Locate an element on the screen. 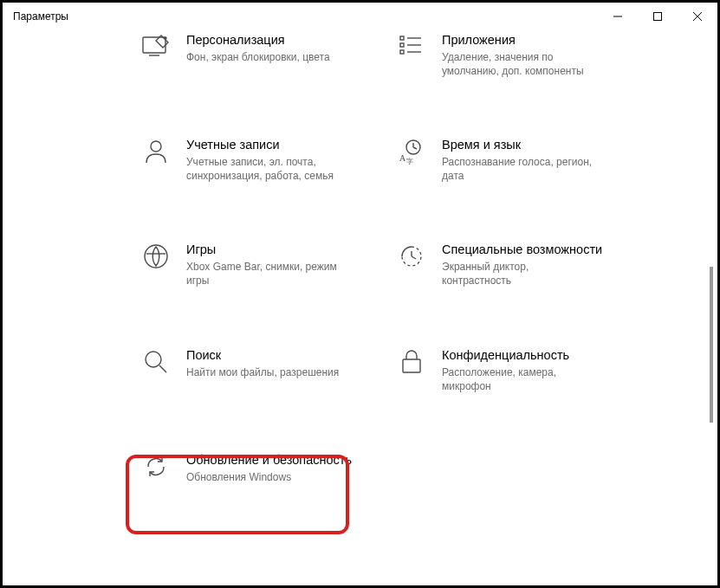 The width and height of the screenshot is (720, 588). time-language-icon: A 字 is located at coordinates (412, 153).